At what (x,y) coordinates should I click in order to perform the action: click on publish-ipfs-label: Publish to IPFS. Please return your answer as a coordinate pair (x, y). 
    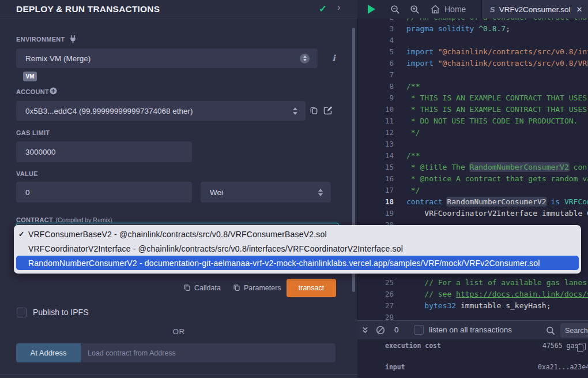
    Looking at the image, I should click on (61, 312).